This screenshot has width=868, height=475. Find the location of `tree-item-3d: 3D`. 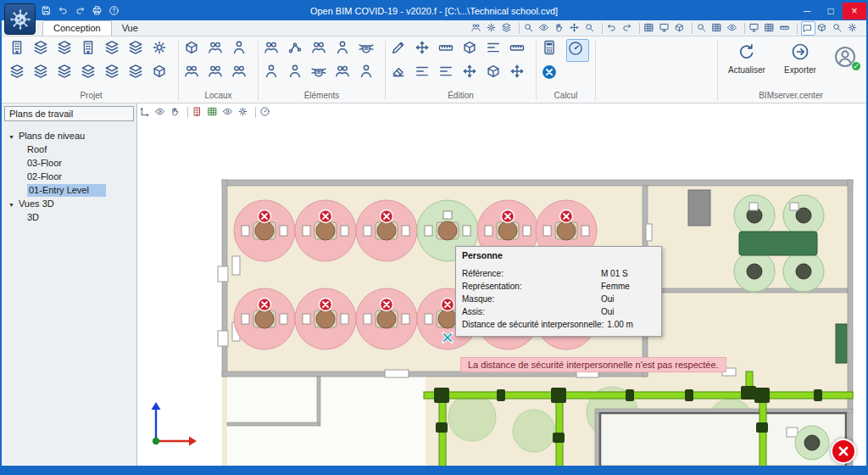

tree-item-3d: 3D is located at coordinates (70, 217).